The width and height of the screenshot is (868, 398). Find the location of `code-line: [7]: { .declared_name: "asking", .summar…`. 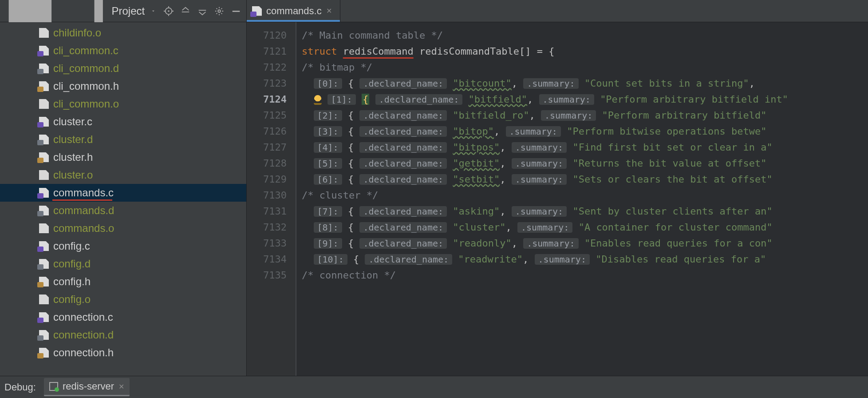

code-line: [7]: { .declared_name: "asking", .summar… is located at coordinates (582, 211).